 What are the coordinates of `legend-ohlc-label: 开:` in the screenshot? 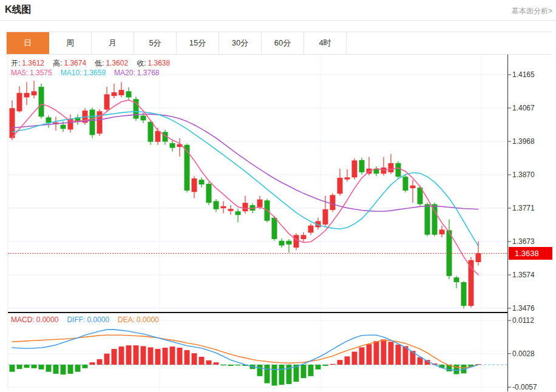 It's located at (16, 63).